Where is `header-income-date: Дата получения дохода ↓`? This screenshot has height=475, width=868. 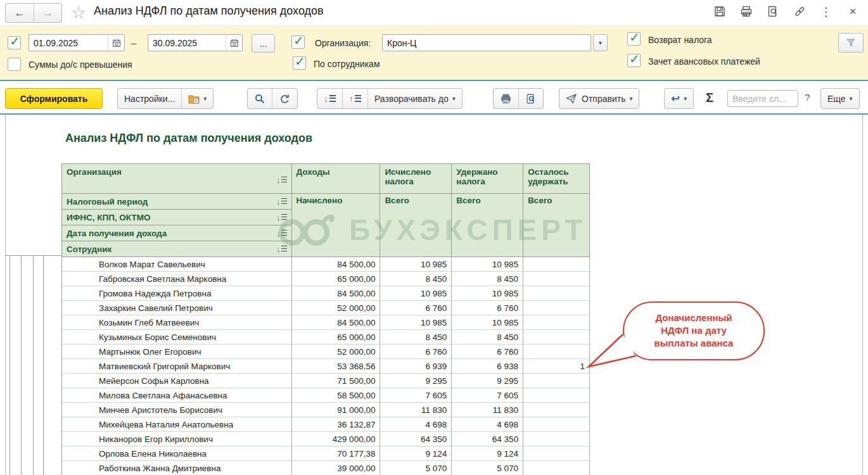
header-income-date: Дата получения дохода ↓ is located at coordinates (177, 233).